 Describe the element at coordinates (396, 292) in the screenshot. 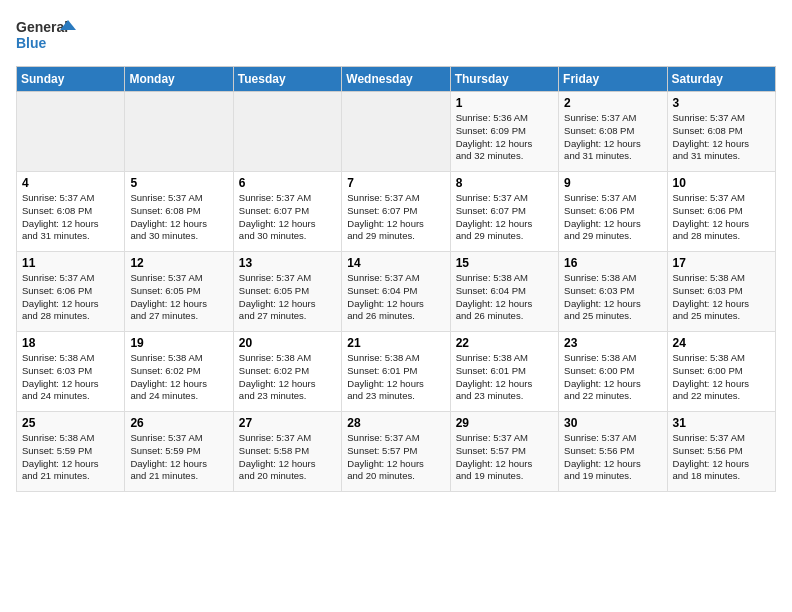

I see `calendar-week-row: 11Sunrise: 5:37 AM Sunset: 6:06 PM Dayli…` at that location.